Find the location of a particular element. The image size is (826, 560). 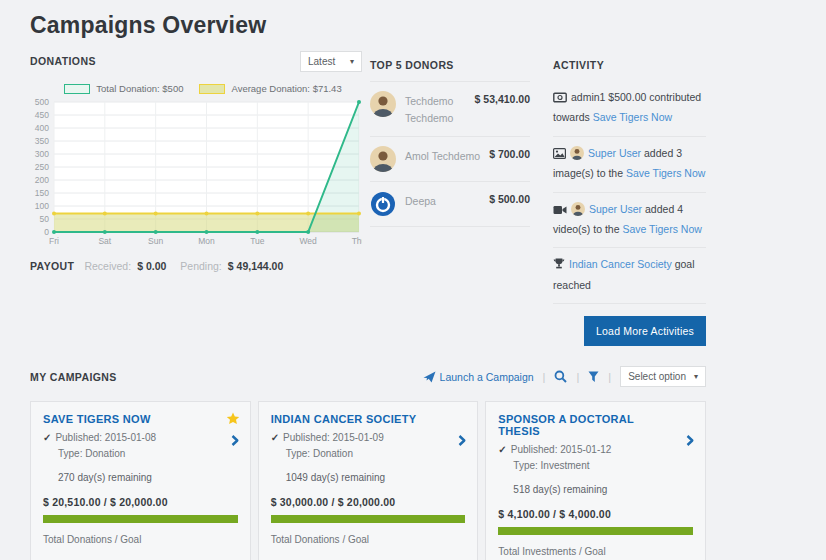

campaign-title: SPONSOR A DOCTORAL THESIS is located at coordinates (596, 425).